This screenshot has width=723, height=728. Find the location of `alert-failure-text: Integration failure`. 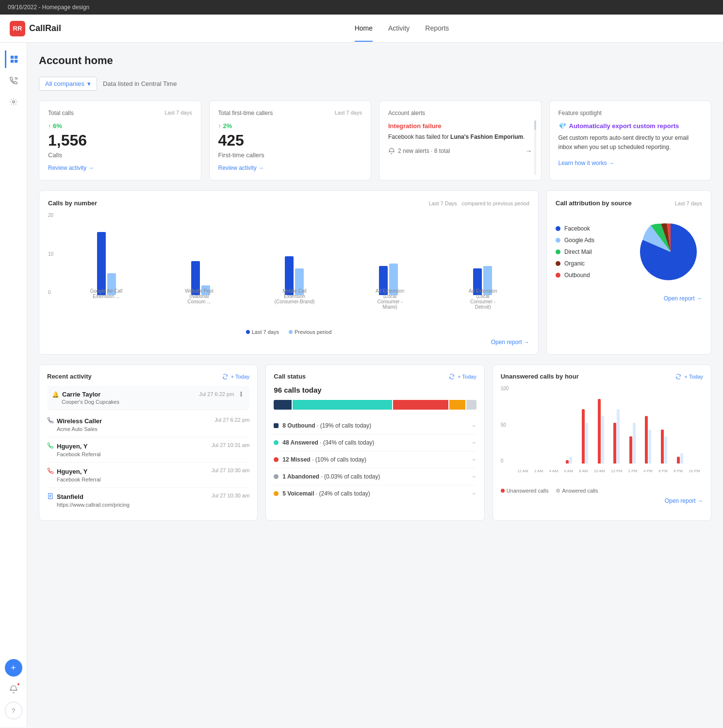

alert-failure-text: Integration failure is located at coordinates (460, 126).